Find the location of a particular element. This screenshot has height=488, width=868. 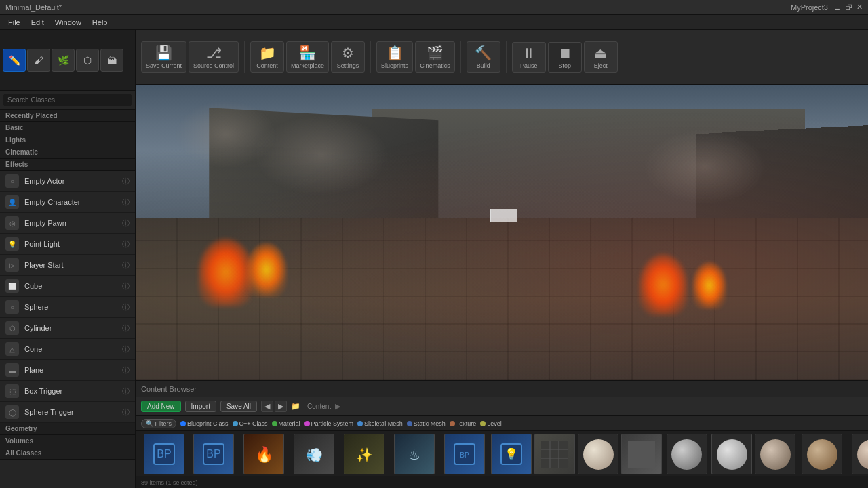

filter-static-mesh: Static Mesh is located at coordinates (426, 424).